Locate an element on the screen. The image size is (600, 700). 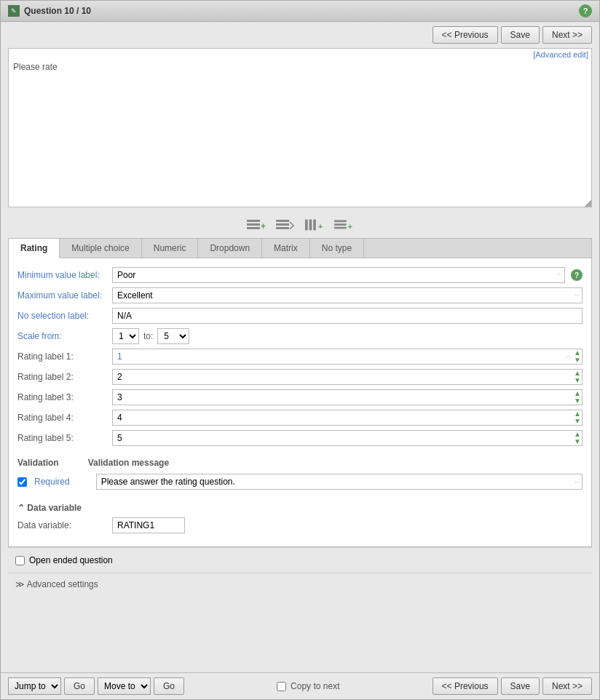
tab-no-type: No type is located at coordinates (337, 248).